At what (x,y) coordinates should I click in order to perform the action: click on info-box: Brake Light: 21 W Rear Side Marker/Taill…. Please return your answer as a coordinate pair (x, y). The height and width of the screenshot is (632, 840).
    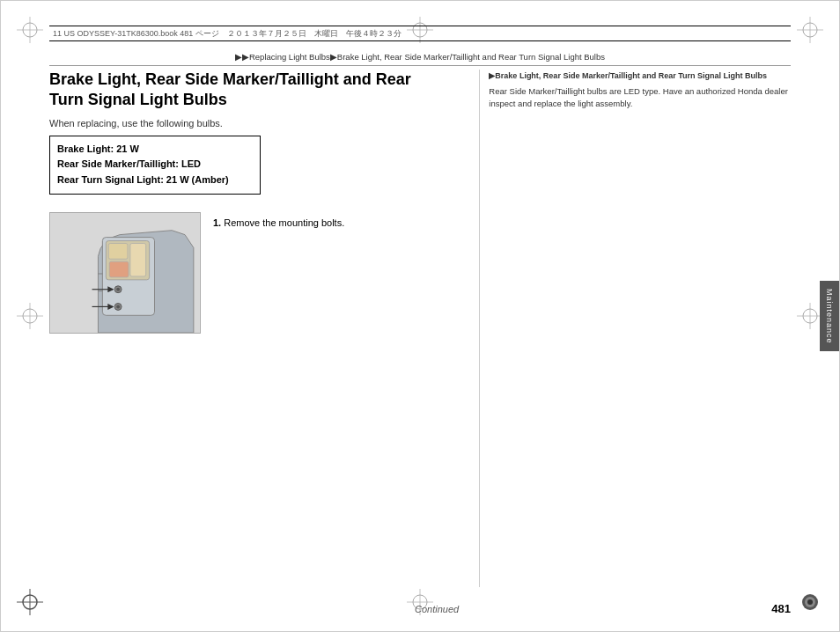
    Looking at the image, I should click on (155, 165).